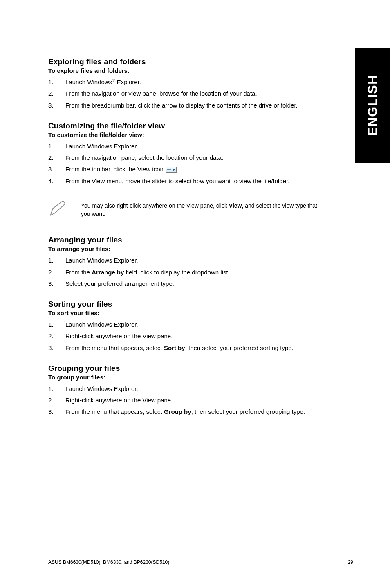 This screenshot has width=390, height=588. I want to click on section-customizing: Customizing the file/folder view To cust…, so click(187, 154).